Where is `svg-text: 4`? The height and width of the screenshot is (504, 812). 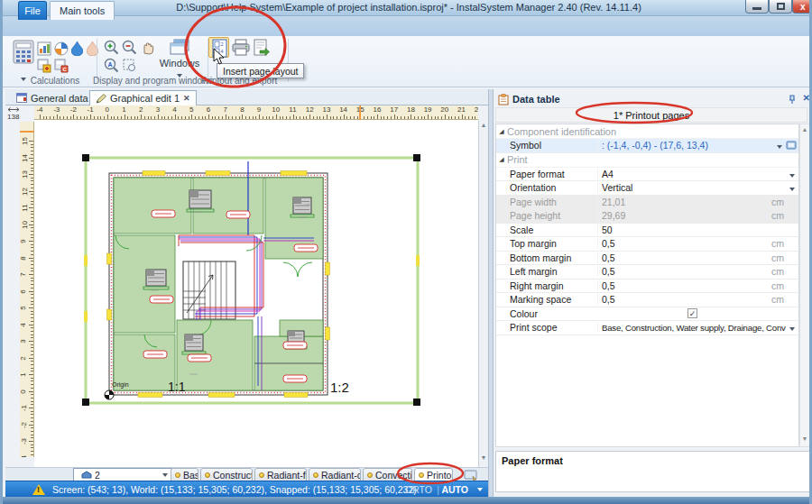
svg-text: 4 is located at coordinates (222, 51).